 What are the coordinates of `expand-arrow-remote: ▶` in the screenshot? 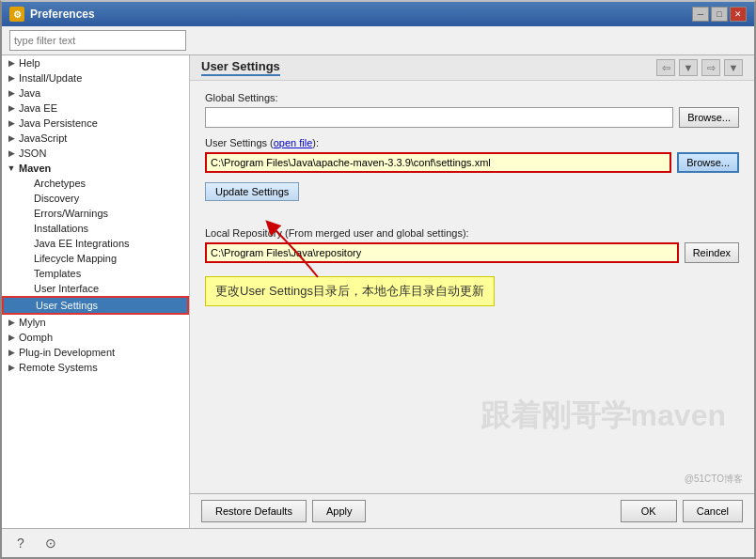 It's located at (11, 367).